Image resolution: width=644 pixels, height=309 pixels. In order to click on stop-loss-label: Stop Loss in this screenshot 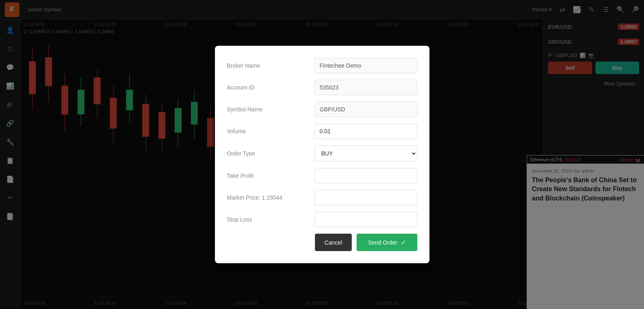, I will do `click(268, 219)`.